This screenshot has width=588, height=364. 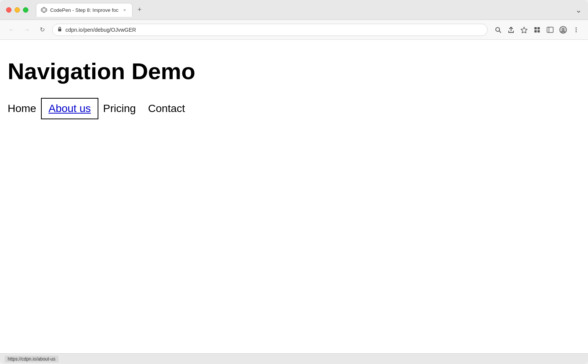 What do you see at coordinates (274, 30) in the screenshot?
I see `url-text: cdpn.io/pen/debug/OJvwGER` at bounding box center [274, 30].